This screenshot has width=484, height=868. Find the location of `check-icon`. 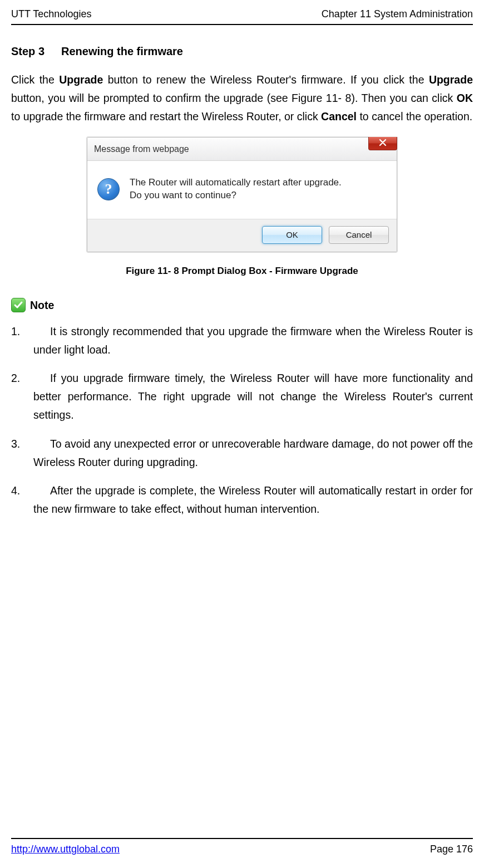

check-icon is located at coordinates (18, 305).